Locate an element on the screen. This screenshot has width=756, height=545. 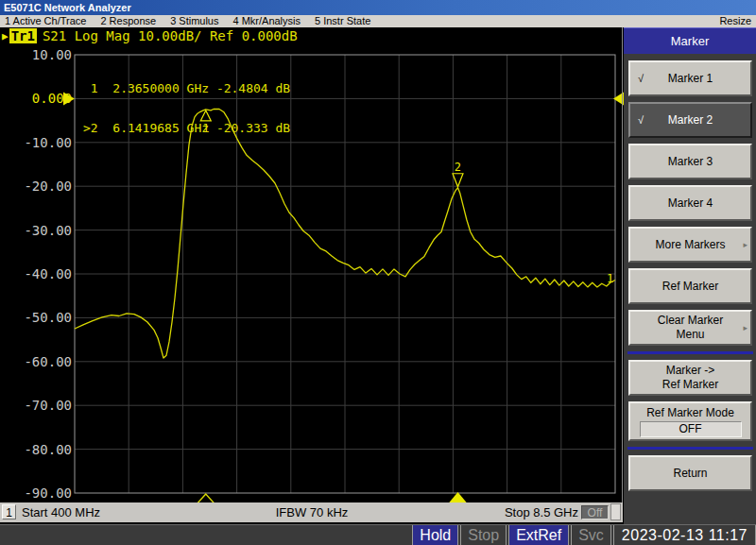
taskbar-stop-indicator: Stop is located at coordinates (484, 535).